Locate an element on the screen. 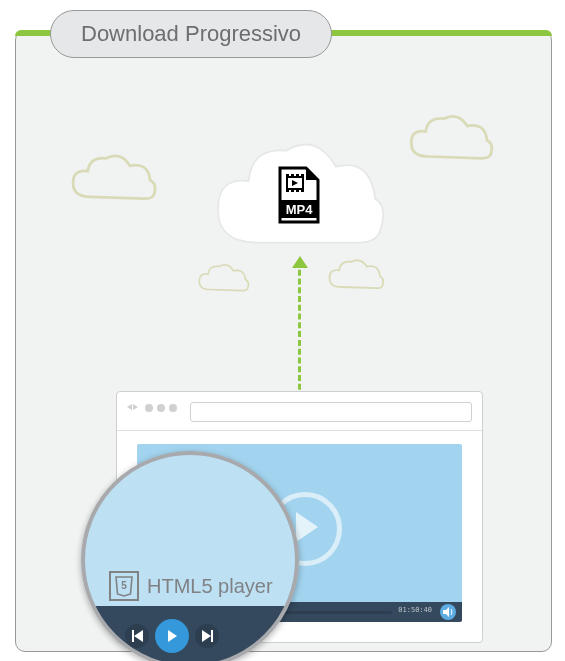  next-icon is located at coordinates (207, 636).